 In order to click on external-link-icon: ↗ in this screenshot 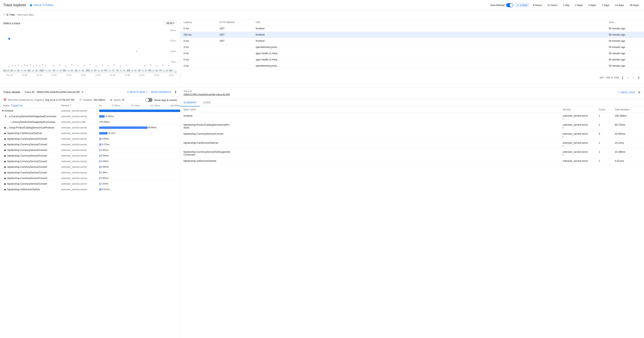, I will do `click(618, 92)`.